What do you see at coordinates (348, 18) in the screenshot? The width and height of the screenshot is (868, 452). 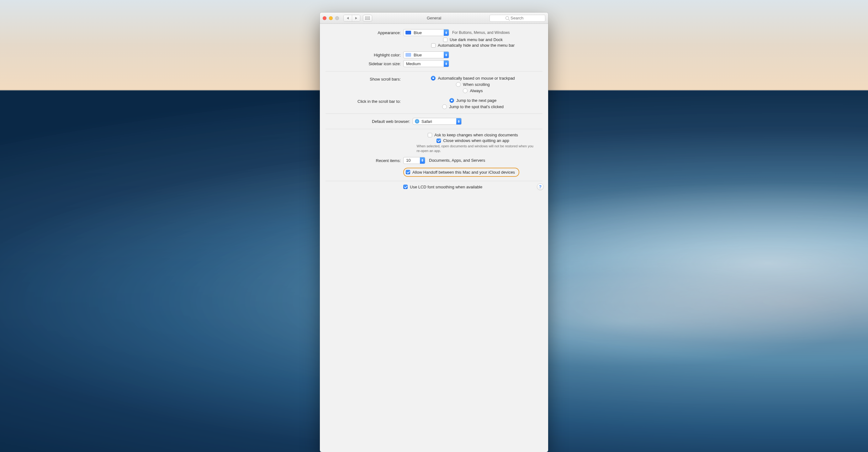 I see `back-button` at bounding box center [348, 18].